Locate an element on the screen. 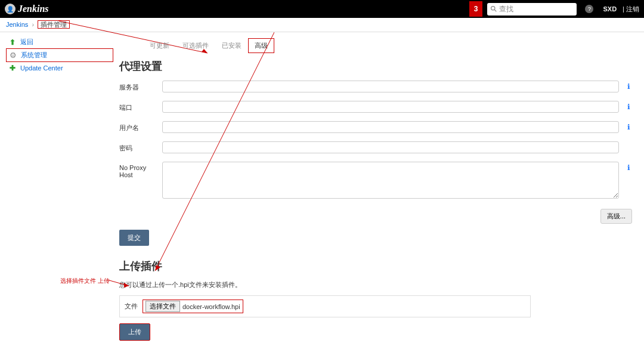 The width and height of the screenshot is (644, 355). file-label: 文件 is located at coordinates (131, 307).